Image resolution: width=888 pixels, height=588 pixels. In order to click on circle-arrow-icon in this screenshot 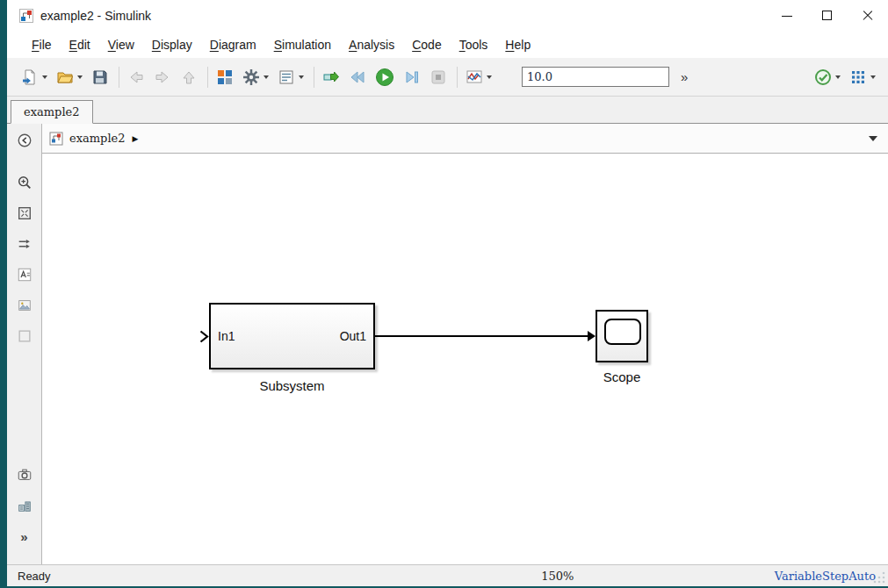, I will do `click(25, 140)`.